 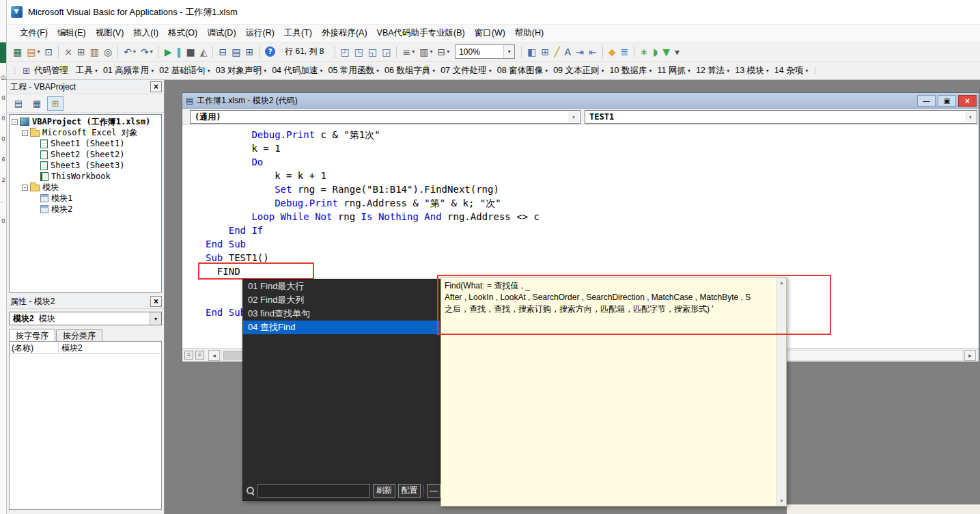 I want to click on assistant-menu-item: 07 文件处理▾, so click(x=466, y=71).